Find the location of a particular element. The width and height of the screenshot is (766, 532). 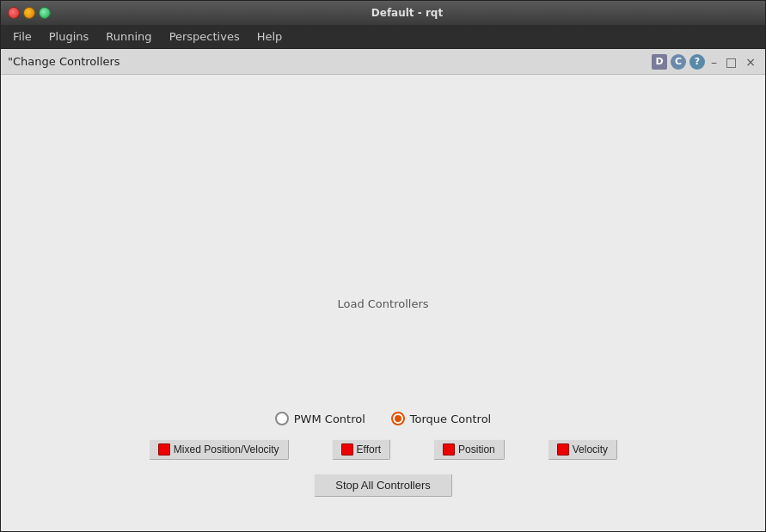

mixed-indicator is located at coordinates (164, 449).